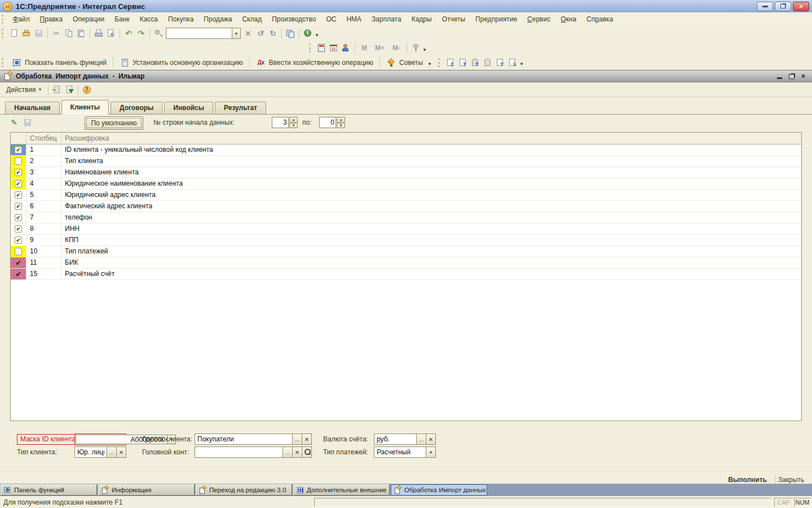  What do you see at coordinates (496, 19) in the screenshot?
I see `menu-item: Предприятие` at bounding box center [496, 19].